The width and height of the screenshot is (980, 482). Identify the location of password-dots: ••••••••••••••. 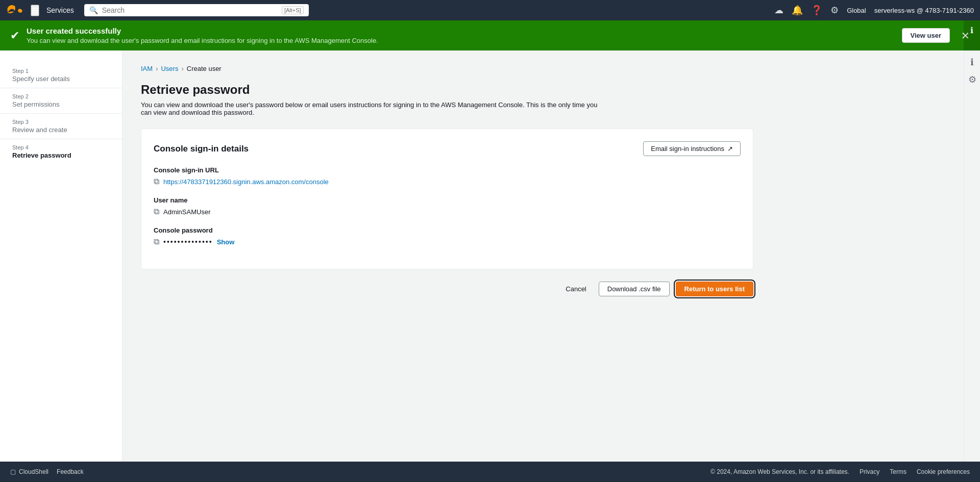
(188, 242).